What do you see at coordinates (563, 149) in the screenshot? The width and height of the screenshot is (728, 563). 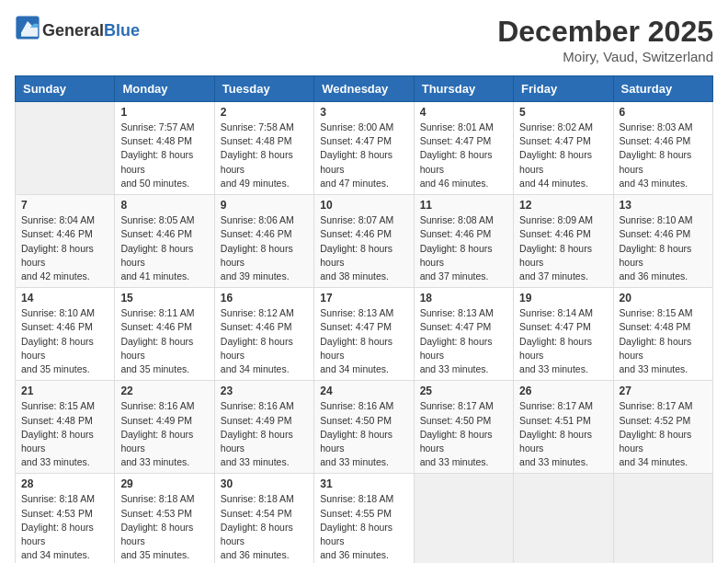 I see `calendar-cell: 5Sunrise: 8:02 AMSunset: 4:47 PMDaylight…` at bounding box center [563, 149].